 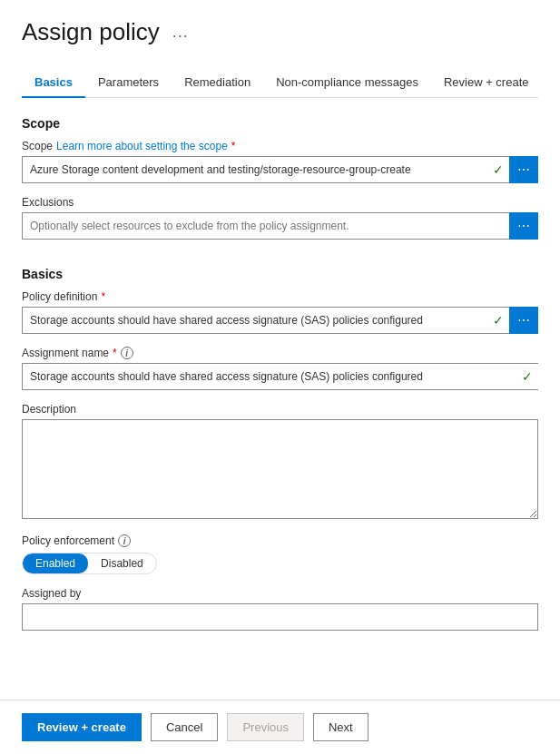 What do you see at coordinates (486, 83) in the screenshot?
I see `tab-review-create: Review + create` at bounding box center [486, 83].